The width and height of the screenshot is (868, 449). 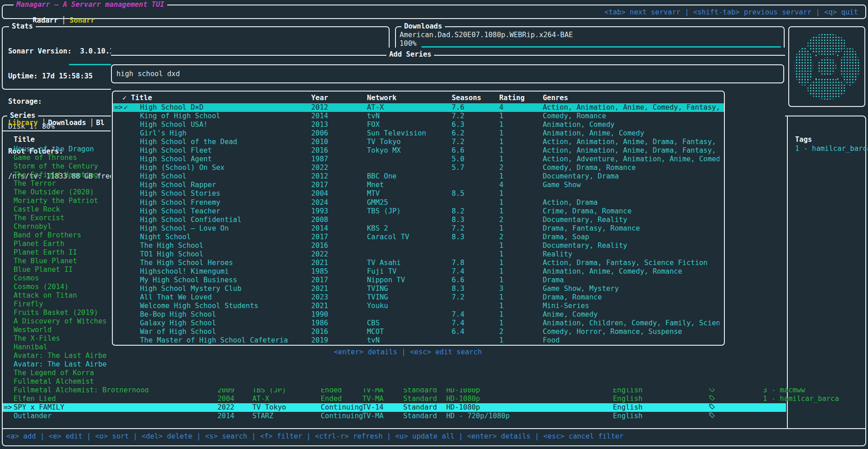 I want to click on search-result-row: Welcome High School Students 2021 Youku …, so click(x=419, y=306).